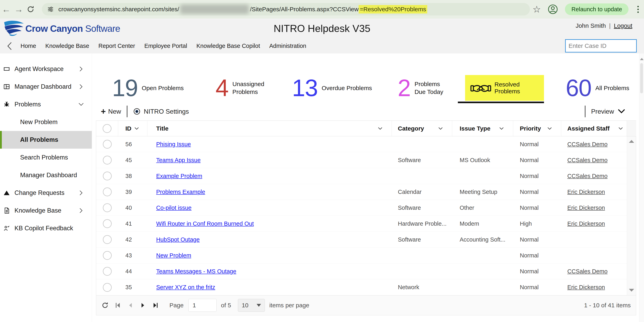 The height and width of the screenshot is (322, 644). I want to click on case-id-input, so click(605, 46).